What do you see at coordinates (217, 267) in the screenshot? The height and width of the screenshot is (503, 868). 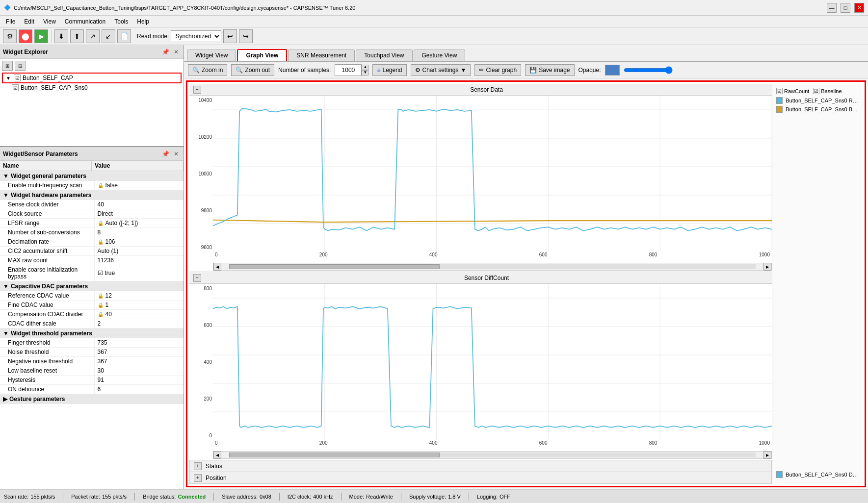 I see `sensor-scroll-left: ◀` at bounding box center [217, 267].